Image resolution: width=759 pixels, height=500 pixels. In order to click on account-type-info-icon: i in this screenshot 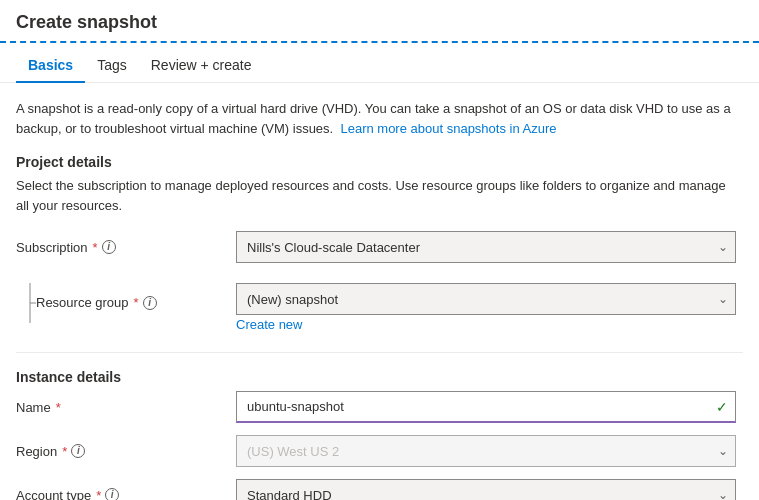, I will do `click(112, 494)`.